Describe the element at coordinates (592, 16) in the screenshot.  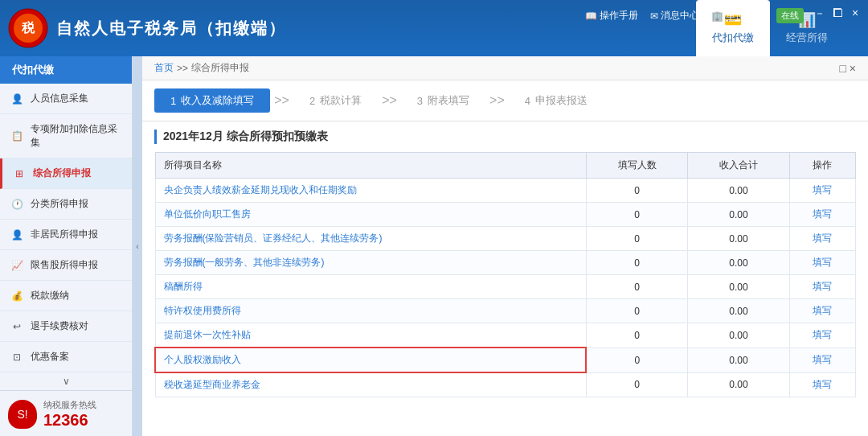
I see `manual-icon: 📖` at that location.